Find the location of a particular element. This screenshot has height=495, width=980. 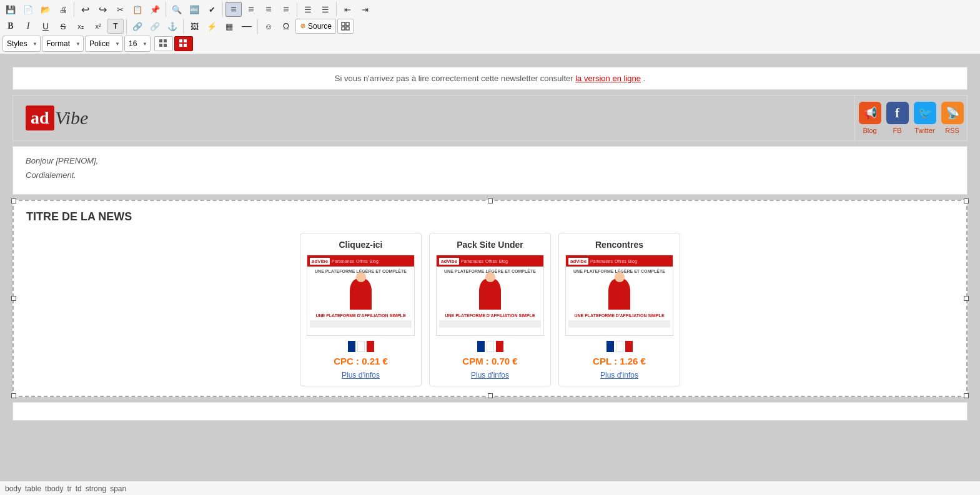

card-1-image: adVibe Partenaires Offres Blog UNE PLATE… is located at coordinates (361, 295).